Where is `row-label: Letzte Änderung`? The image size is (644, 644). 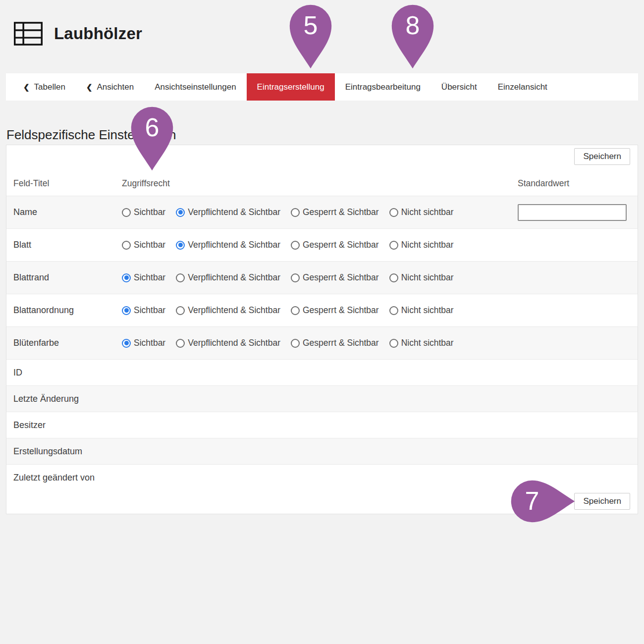
row-label: Letzte Änderung is located at coordinates (64, 399).